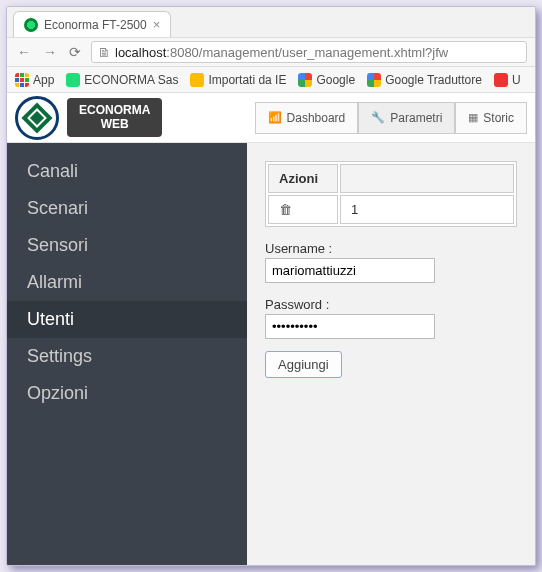 This screenshot has width=542, height=572. I want to click on browser-tabbar: Econorma FT-2500 ×, so click(271, 22).